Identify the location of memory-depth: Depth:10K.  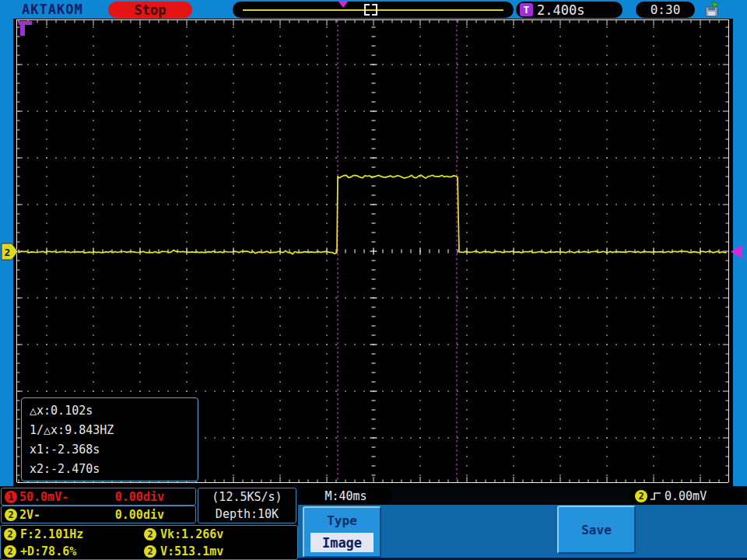
(247, 514).